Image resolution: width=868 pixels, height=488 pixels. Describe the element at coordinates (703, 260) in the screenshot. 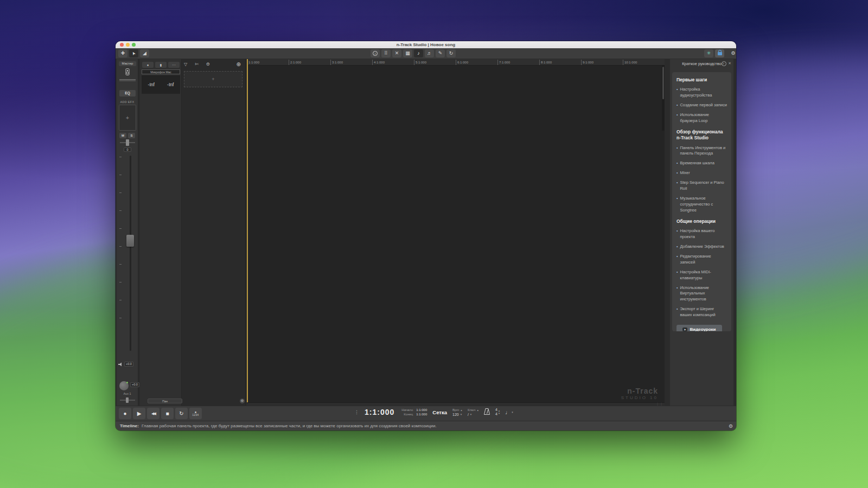

I see `guide-link-label: Редактирование записей` at that location.